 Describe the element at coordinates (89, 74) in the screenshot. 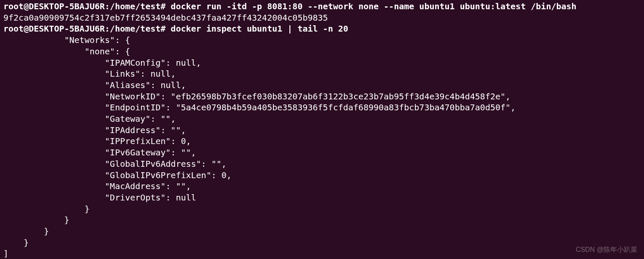

I see `output-line: "Links": null,` at that location.